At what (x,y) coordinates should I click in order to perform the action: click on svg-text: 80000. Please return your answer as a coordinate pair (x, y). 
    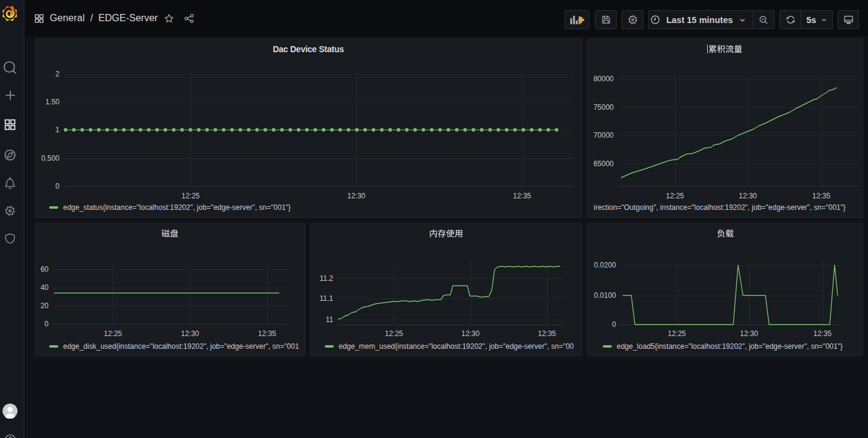
    Looking at the image, I should click on (604, 79).